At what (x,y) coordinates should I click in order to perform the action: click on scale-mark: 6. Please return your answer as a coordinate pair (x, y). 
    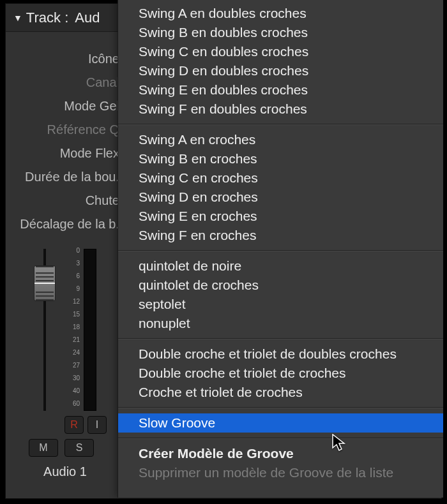
    Looking at the image, I should click on (73, 279).